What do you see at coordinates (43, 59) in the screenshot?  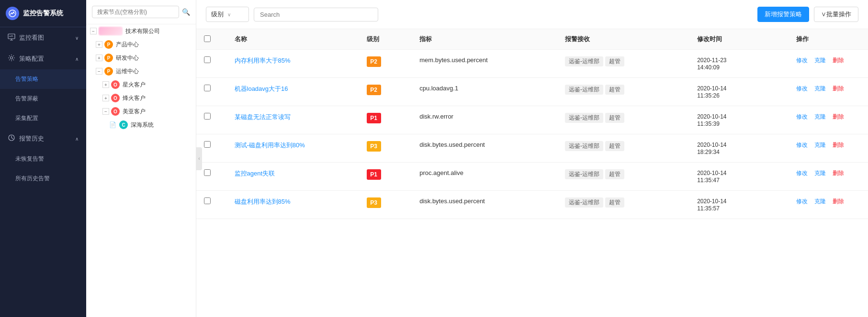 I see `sidebar-item-strategy: 策略配置 ∧` at bounding box center [43, 59].